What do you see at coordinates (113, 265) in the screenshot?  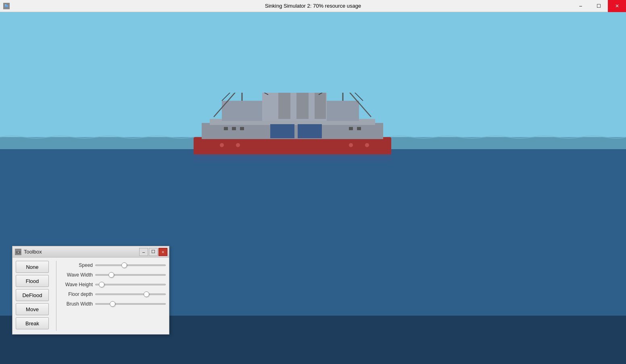 I see `speed-slider-row: Speed` at bounding box center [113, 265].